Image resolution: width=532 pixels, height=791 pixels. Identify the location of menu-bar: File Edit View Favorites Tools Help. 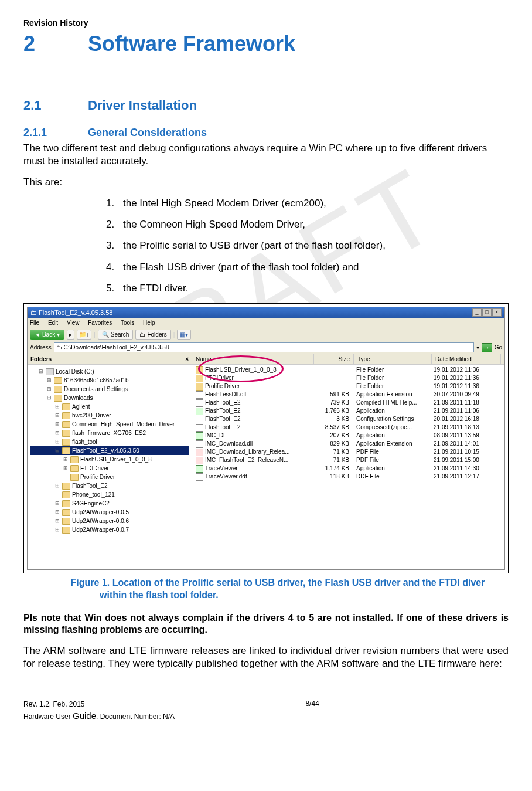
(266, 323).